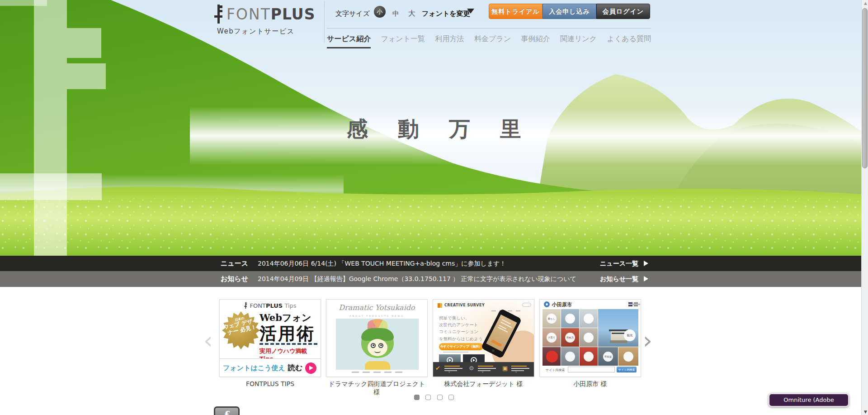 This screenshot has height=415, width=868. Describe the element at coordinates (630, 335) in the screenshot. I see `category-circle-kanko: 観光` at that location.